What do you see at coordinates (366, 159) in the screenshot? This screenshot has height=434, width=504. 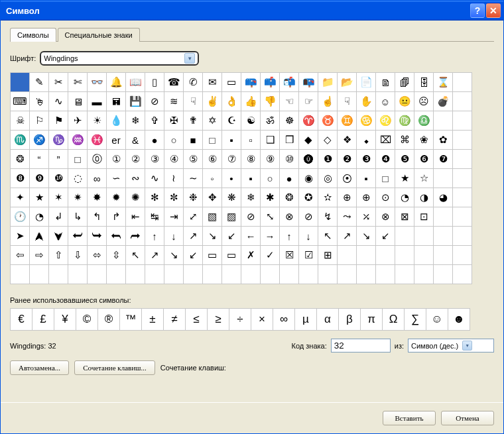 I see `symbol-cell: ❸` at bounding box center [366, 159].